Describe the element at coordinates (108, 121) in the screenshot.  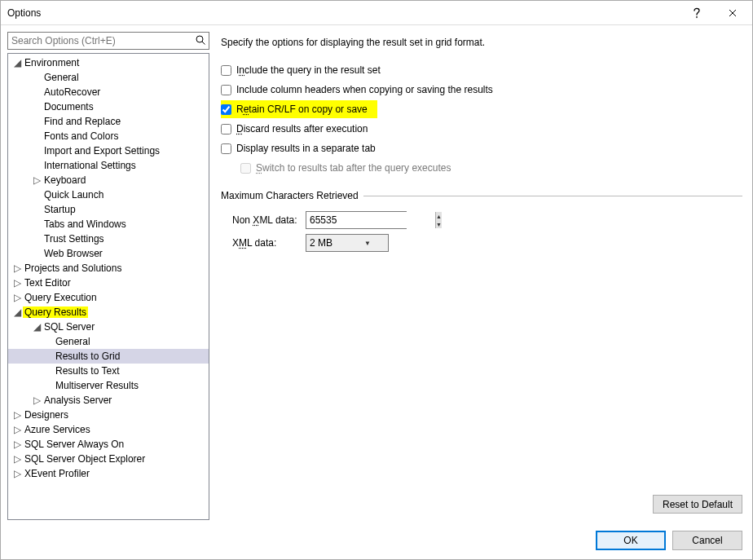
I see `tree-node-find-replace: Find and Replace` at that location.